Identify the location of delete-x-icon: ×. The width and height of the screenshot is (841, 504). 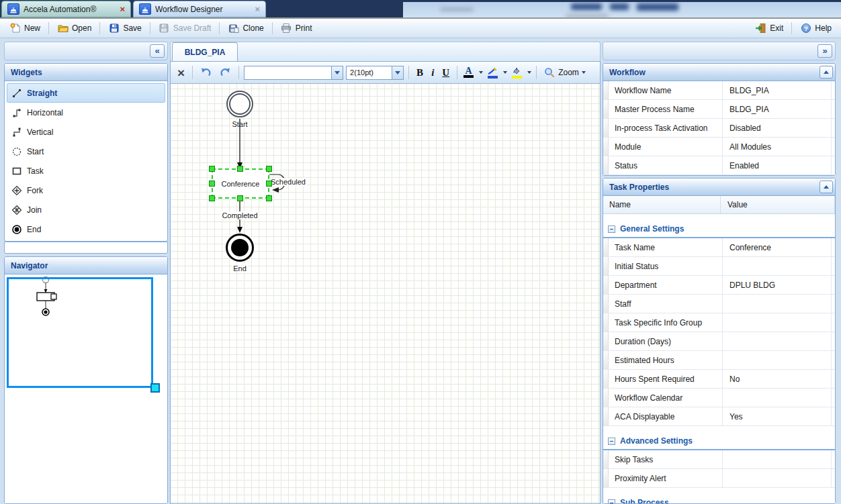
(181, 72).